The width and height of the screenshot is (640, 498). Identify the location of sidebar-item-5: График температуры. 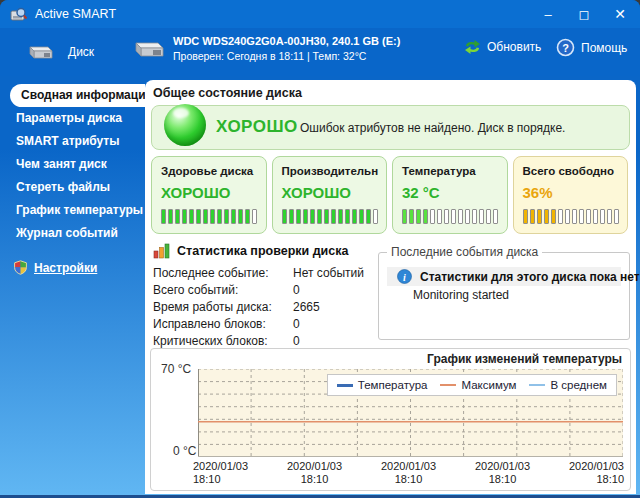
(72, 210).